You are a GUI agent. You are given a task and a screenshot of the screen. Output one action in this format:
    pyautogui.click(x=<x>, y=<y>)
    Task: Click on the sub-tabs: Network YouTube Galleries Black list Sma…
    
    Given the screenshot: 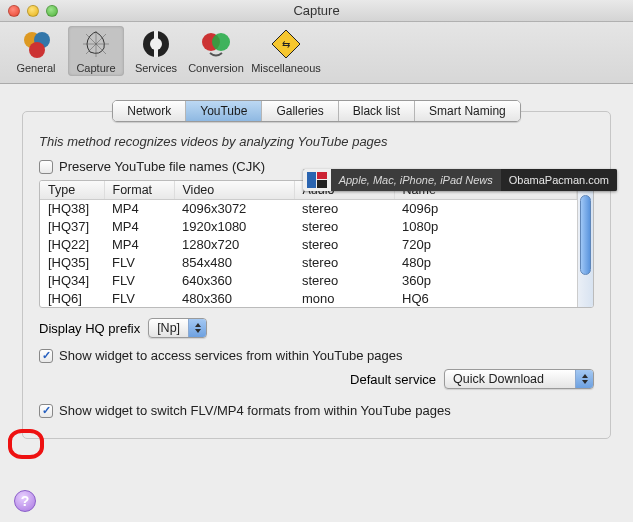 What is the action you would take?
    pyautogui.click(x=316, y=111)
    